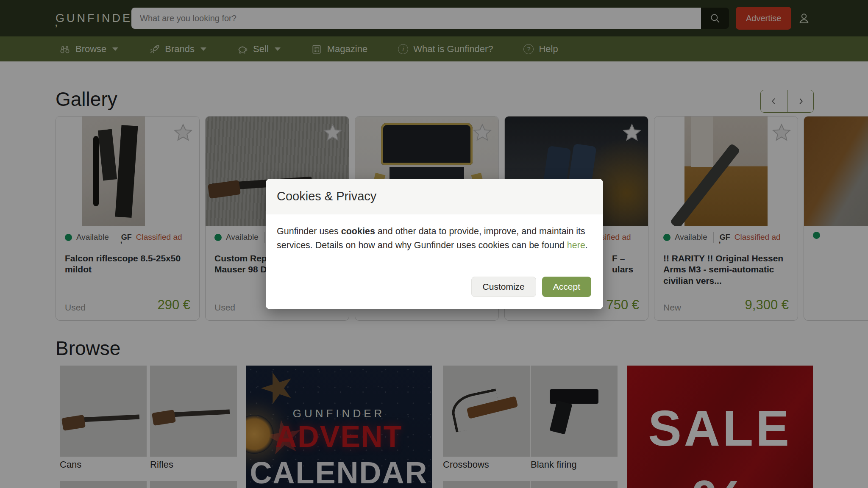  I want to click on cookies-privacy-dialog: Cookies & Privacy Gunfinder uses cookies…, so click(434, 244).